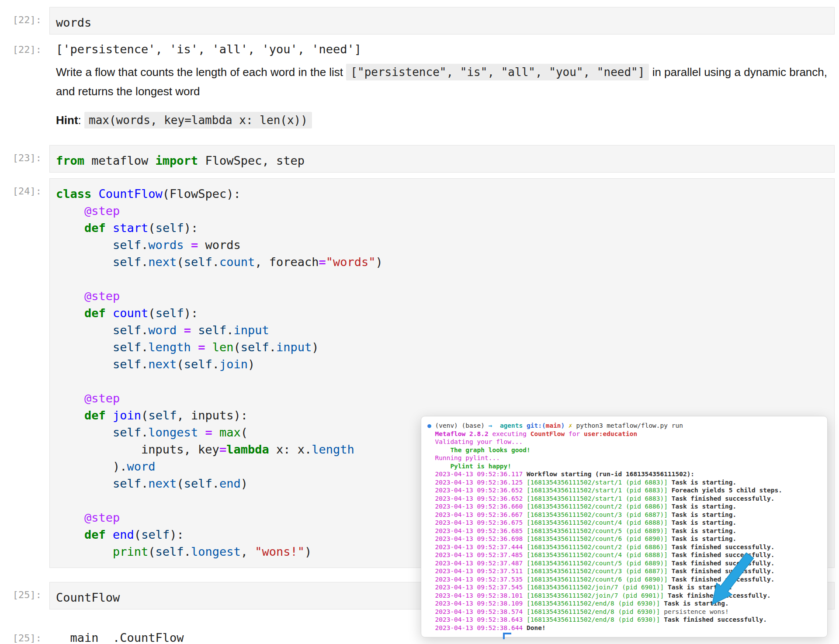 This screenshot has height=644, width=839. What do you see at coordinates (624, 571) in the screenshot?
I see `text-line: 2023-04-13 09:52:37.511 [168135435611150…` at bounding box center [624, 571].